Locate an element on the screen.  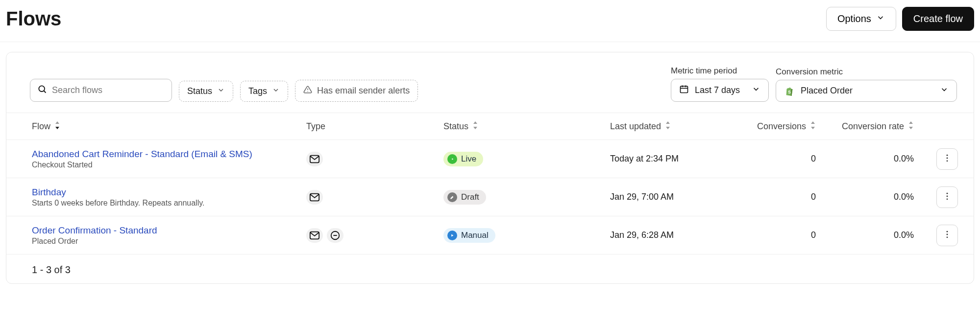
status-text: Live is located at coordinates (468, 159).